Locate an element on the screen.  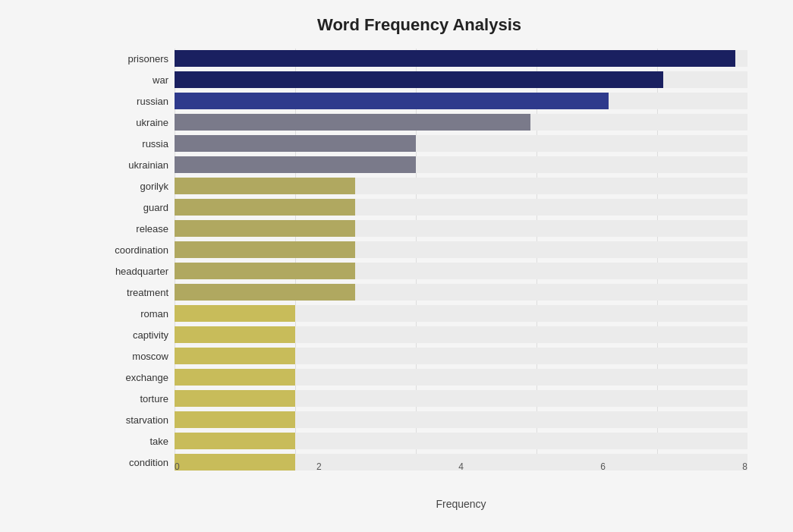
bar-label: exchange is located at coordinates (133, 378).